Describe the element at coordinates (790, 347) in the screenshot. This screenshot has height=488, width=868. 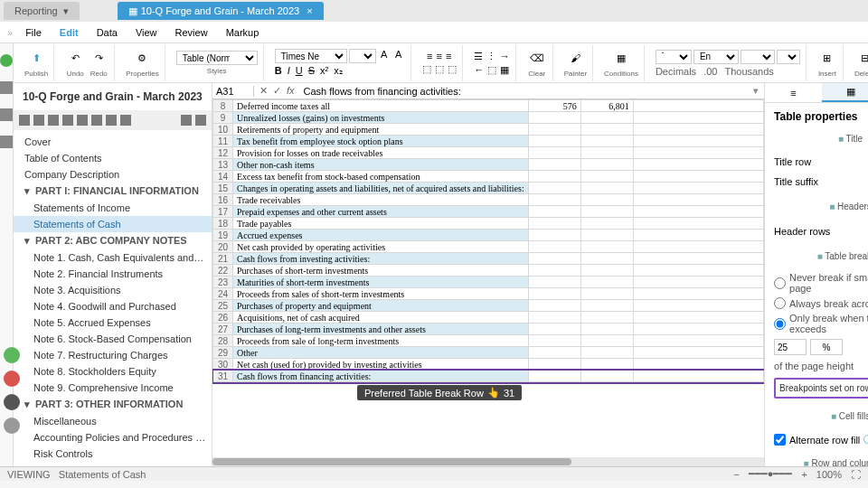
I see `break-pct-input` at that location.